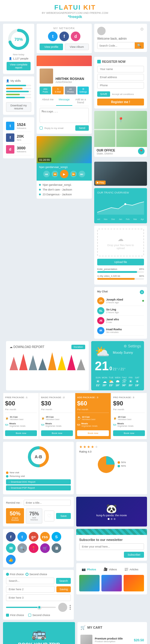 The height and width of the screenshot is (644, 150). I want to click on remind-save-button: Save, so click(64, 516).